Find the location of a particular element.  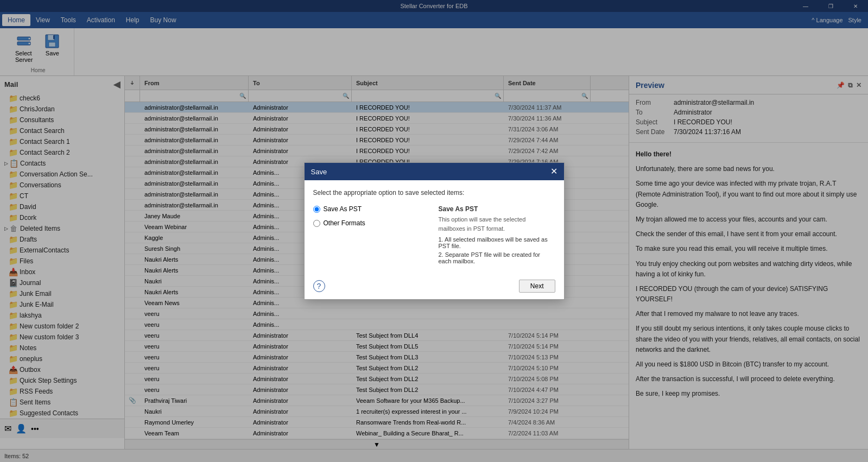

other-formats-label: Other Formats is located at coordinates (344, 223).